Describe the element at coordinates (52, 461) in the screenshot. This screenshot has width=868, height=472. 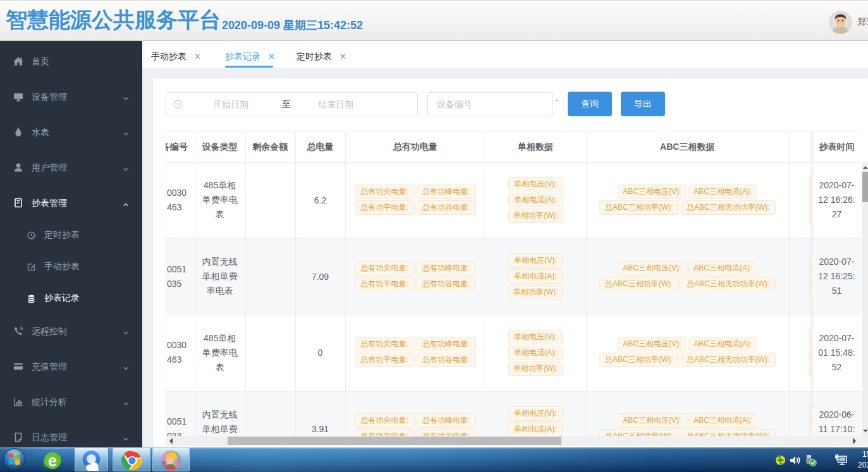
I see `svg-text: e` at that location.